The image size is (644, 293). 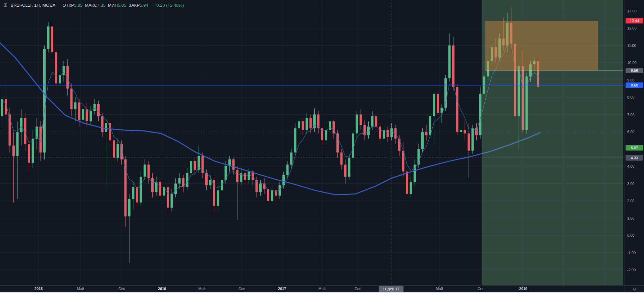 What do you see at coordinates (68, 5) in the screenshot?
I see `open-label: ОТКР` at bounding box center [68, 5].